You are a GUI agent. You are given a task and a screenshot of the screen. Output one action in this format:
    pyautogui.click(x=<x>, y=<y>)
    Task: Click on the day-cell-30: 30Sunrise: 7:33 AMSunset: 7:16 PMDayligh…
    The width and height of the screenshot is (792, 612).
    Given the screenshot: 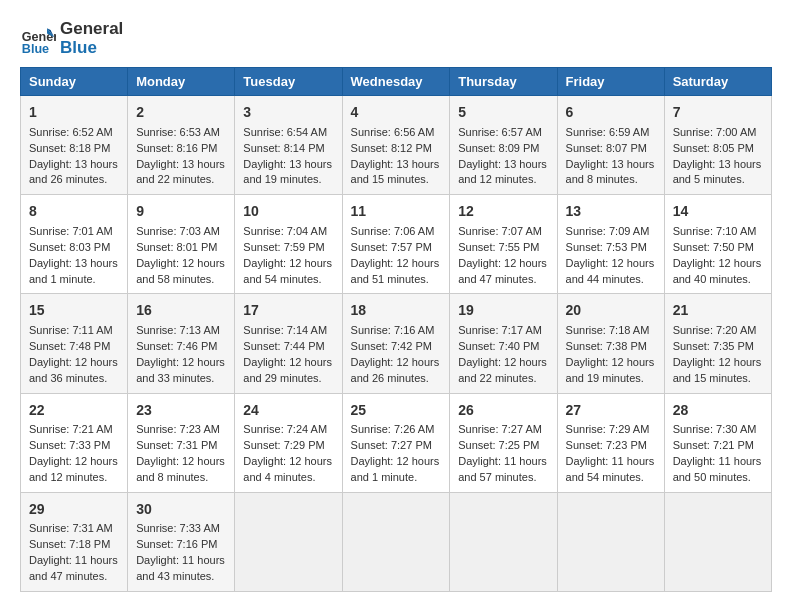 What is the action you would take?
    pyautogui.click(x=182, y=542)
    